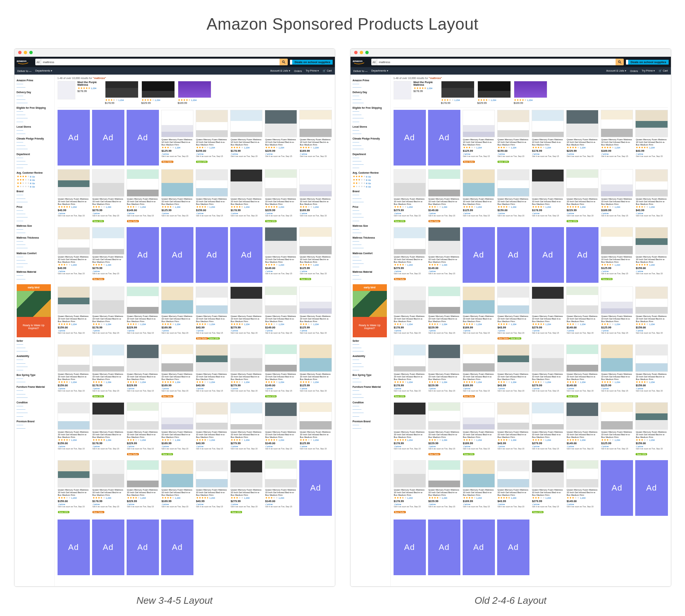 This screenshot has width=685, height=616. I want to click on amazon-logo: amazon, so click(361, 62).